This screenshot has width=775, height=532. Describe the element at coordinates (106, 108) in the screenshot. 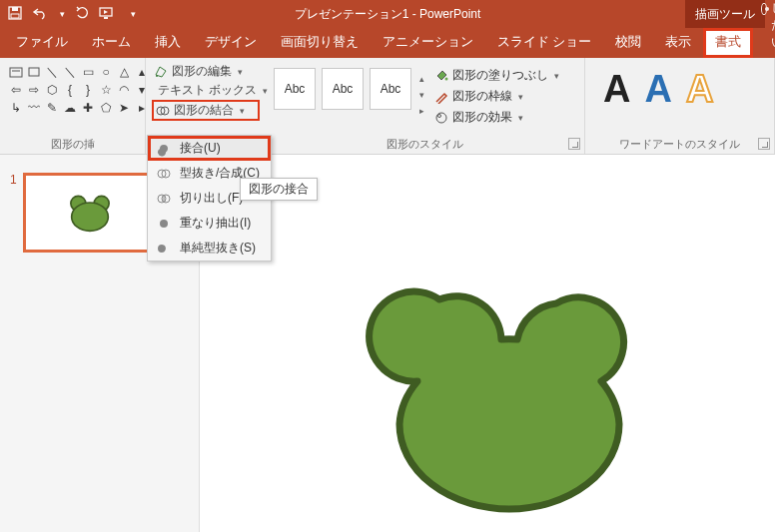

I see `shape-pent-icon: ⬠` at that location.